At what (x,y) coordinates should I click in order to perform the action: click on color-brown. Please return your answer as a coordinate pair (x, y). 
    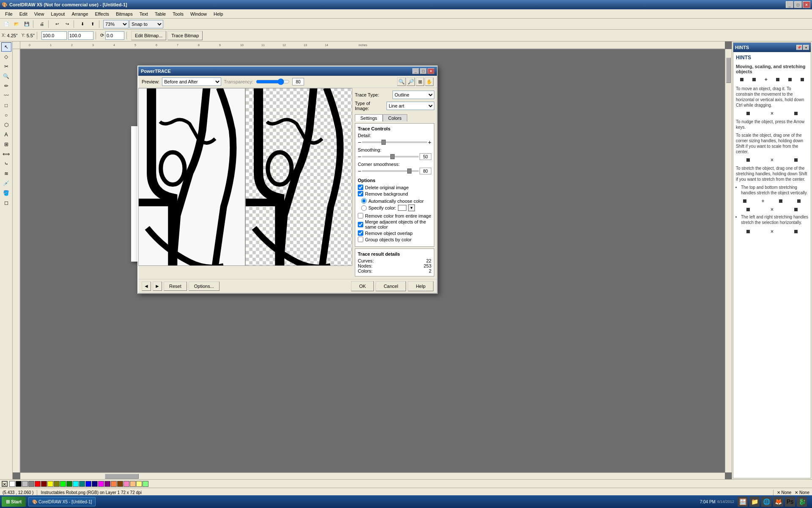
    Looking at the image, I should click on (120, 484).